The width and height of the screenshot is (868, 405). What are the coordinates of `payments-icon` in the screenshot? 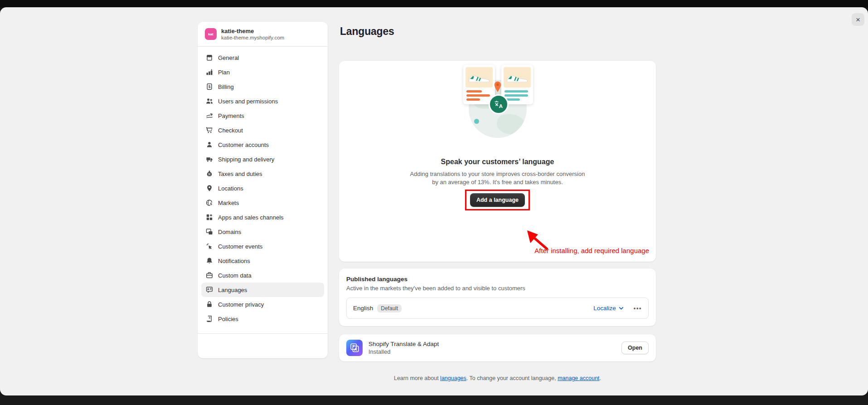 It's located at (209, 116).